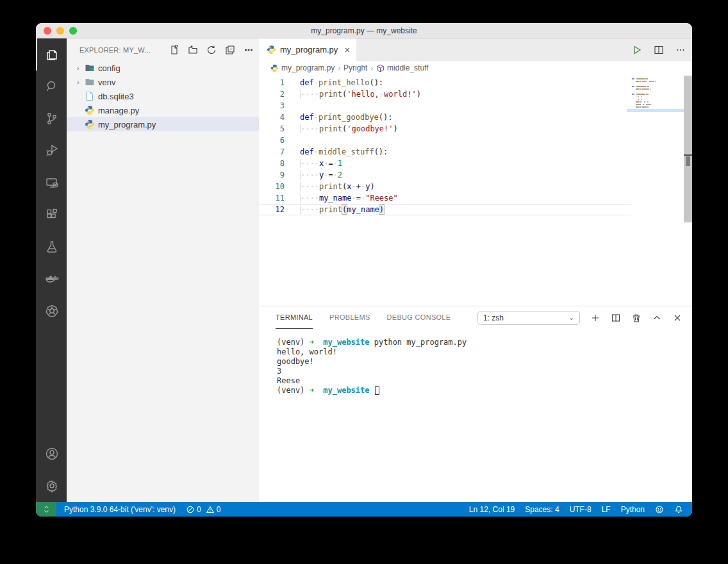  I want to click on tab-my-program: my_program.py ×, so click(308, 50).